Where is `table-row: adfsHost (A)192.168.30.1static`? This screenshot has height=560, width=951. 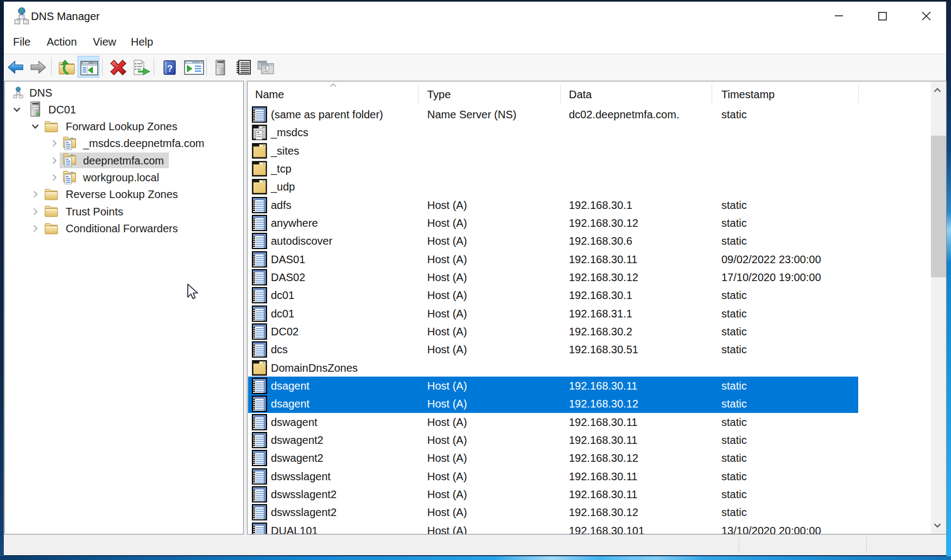 table-row: adfsHost (A)192.168.30.1static is located at coordinates (589, 205).